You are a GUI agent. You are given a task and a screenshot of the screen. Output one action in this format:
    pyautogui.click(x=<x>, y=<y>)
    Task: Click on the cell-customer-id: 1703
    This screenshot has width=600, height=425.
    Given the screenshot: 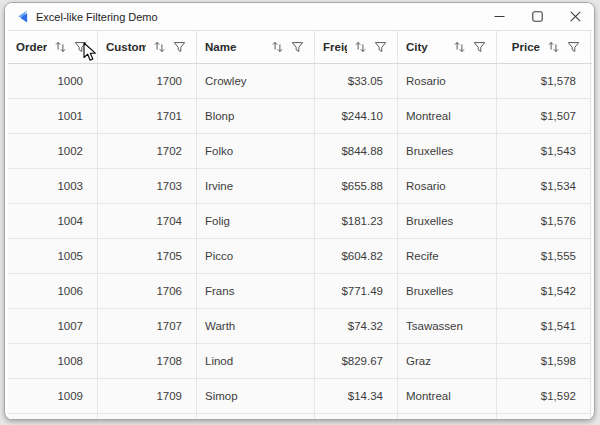 What is the action you would take?
    pyautogui.click(x=148, y=186)
    